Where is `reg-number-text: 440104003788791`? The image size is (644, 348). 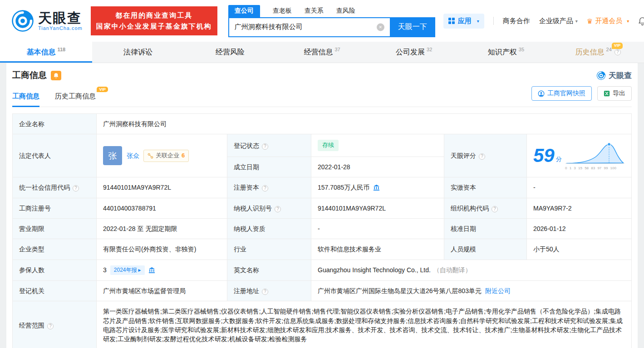 reg-number-text: 440104003788791 is located at coordinates (130, 208).